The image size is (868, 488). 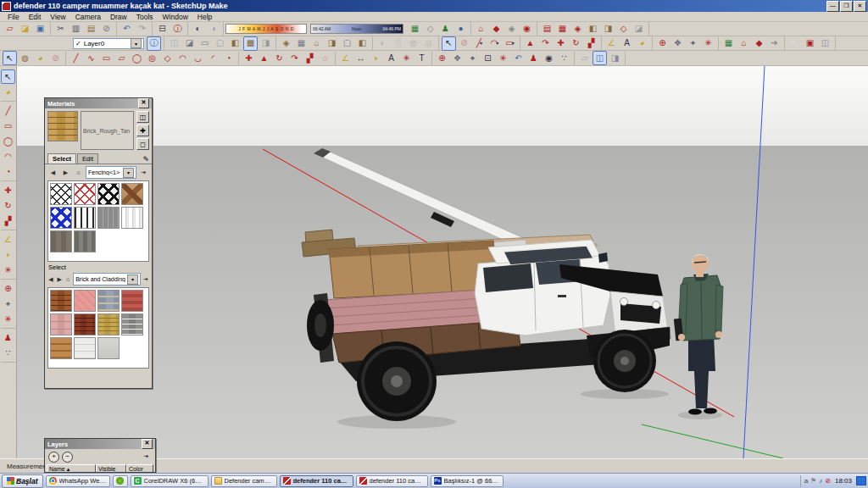 What do you see at coordinates (8, 156) in the screenshot?
I see `arc-icon: ◠` at bounding box center [8, 156].